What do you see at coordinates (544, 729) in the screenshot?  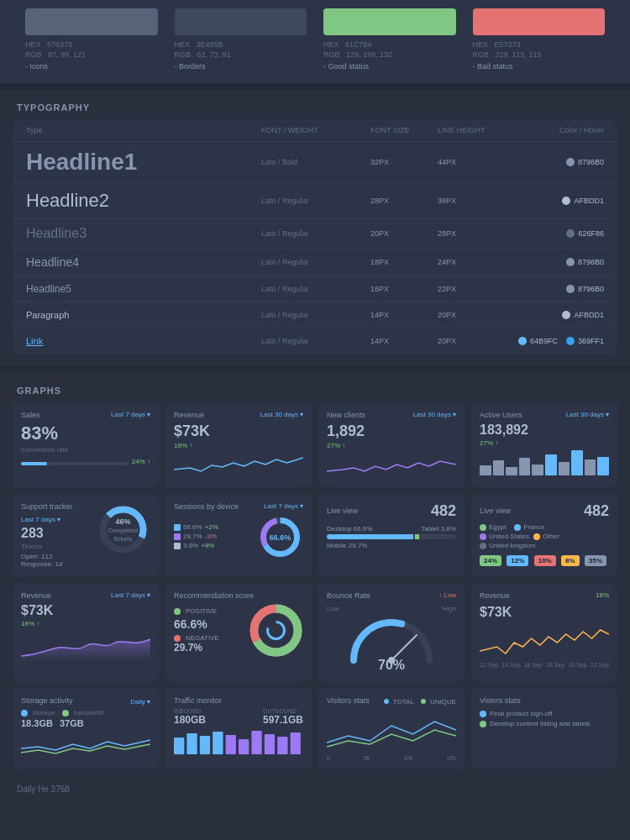 I see `visitors-list-card: Vistors stats Final product sign-off Dev…` at bounding box center [544, 729].